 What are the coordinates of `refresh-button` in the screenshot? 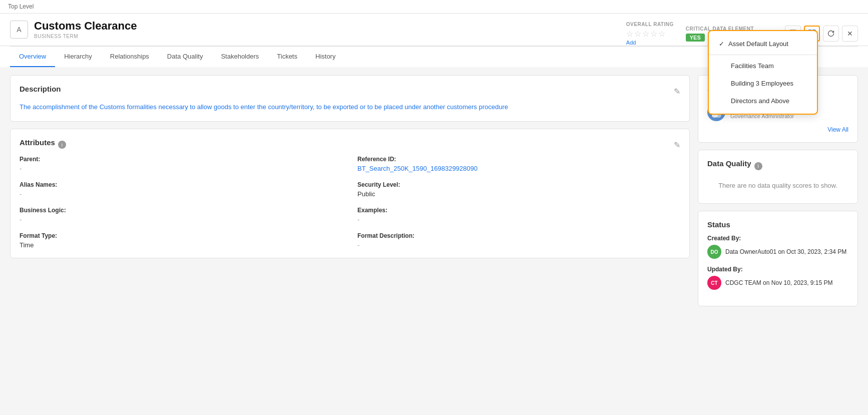 It's located at (831, 34).